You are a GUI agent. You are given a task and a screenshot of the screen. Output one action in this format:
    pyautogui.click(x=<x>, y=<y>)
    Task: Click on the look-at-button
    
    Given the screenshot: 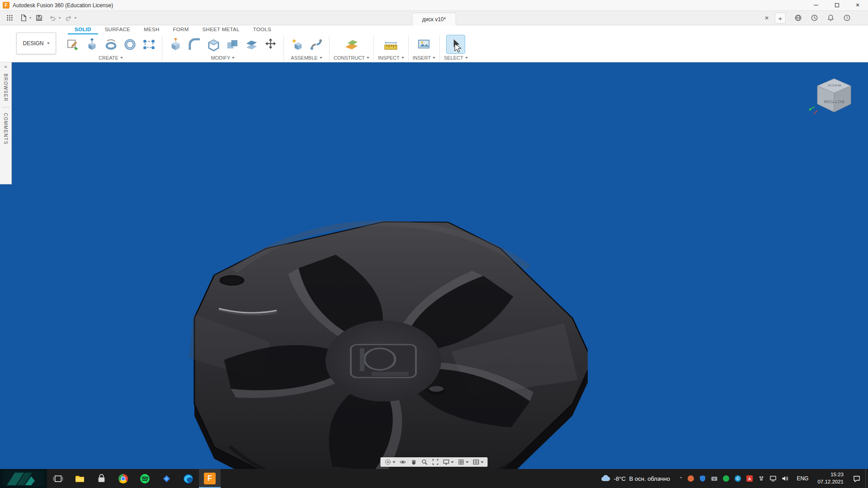 What is the action you would take?
    pyautogui.click(x=403, y=462)
    